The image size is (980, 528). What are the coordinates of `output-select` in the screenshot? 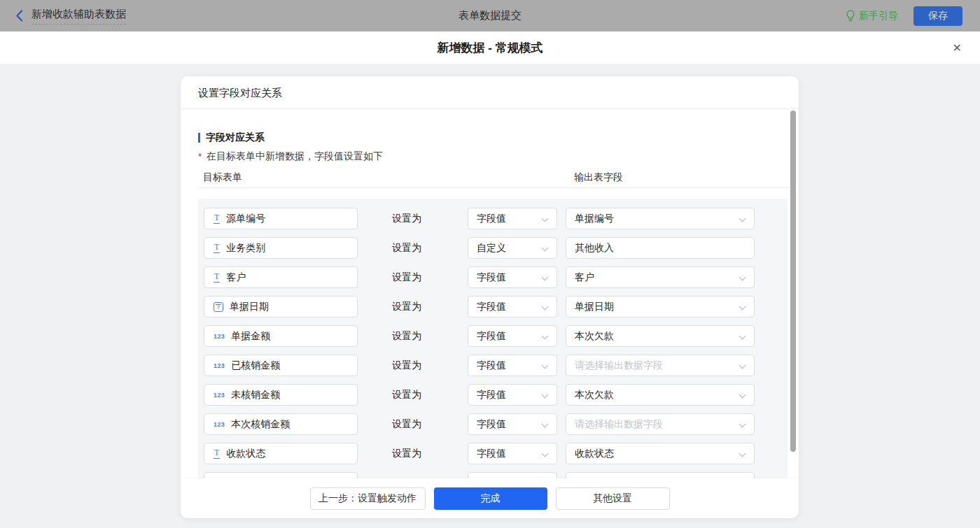 It's located at (660, 476).